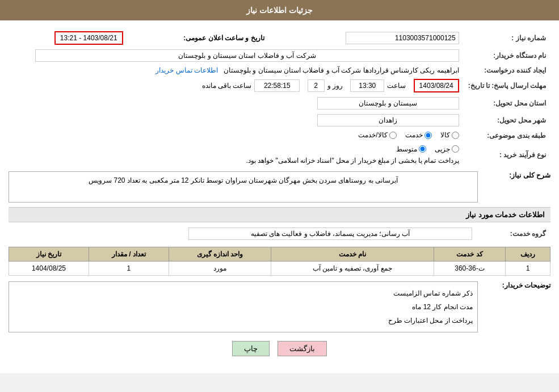 The image size is (559, 392). Describe the element at coordinates (370, 38) in the screenshot. I see `need-number-value-cell: 1103003571000125` at that location.